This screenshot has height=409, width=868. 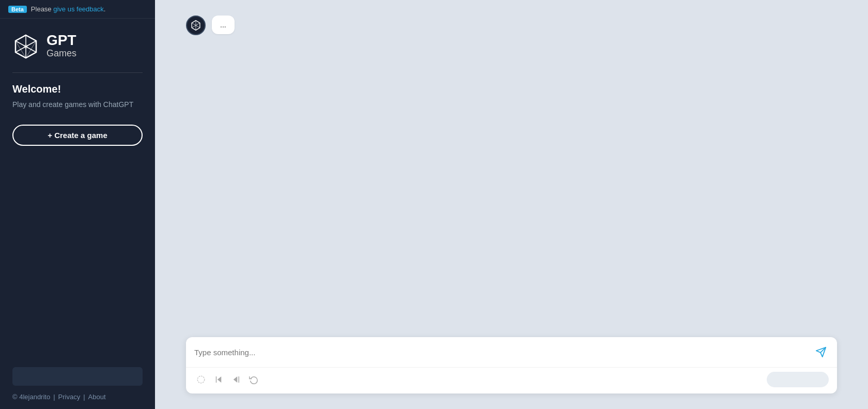 What do you see at coordinates (61, 54) in the screenshot?
I see `logo-games-text: Games` at bounding box center [61, 54].